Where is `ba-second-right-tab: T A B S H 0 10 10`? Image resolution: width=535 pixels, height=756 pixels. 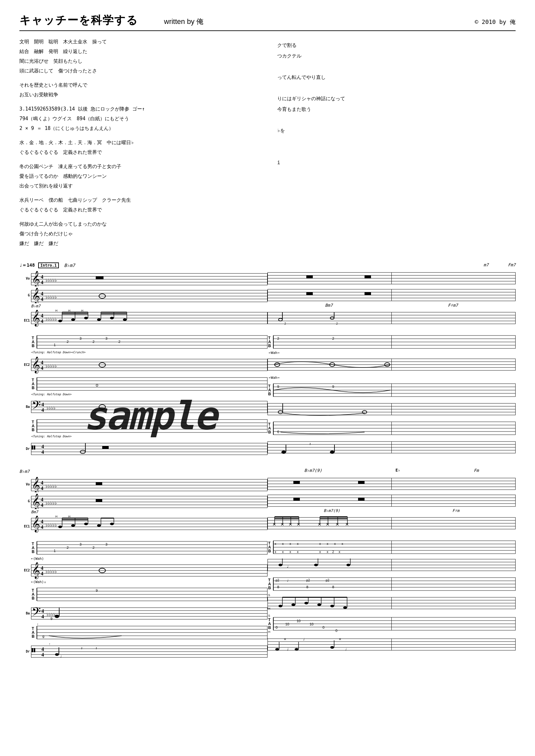 ba-second-right-tab: T A B S H 0 10 10 is located at coordinates (391, 624).